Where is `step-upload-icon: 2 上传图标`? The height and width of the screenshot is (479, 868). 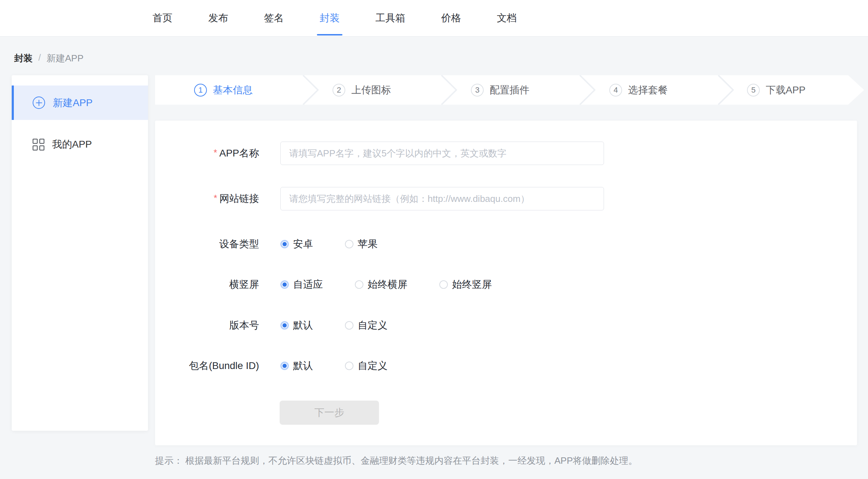 step-upload-icon: 2 上传图标 is located at coordinates (362, 90).